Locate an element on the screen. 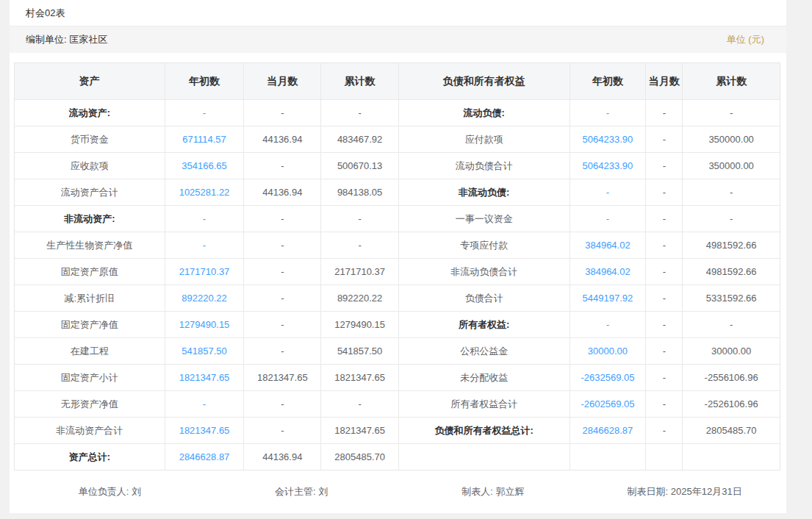 The image size is (812, 519). row-label is located at coordinates (485, 457).